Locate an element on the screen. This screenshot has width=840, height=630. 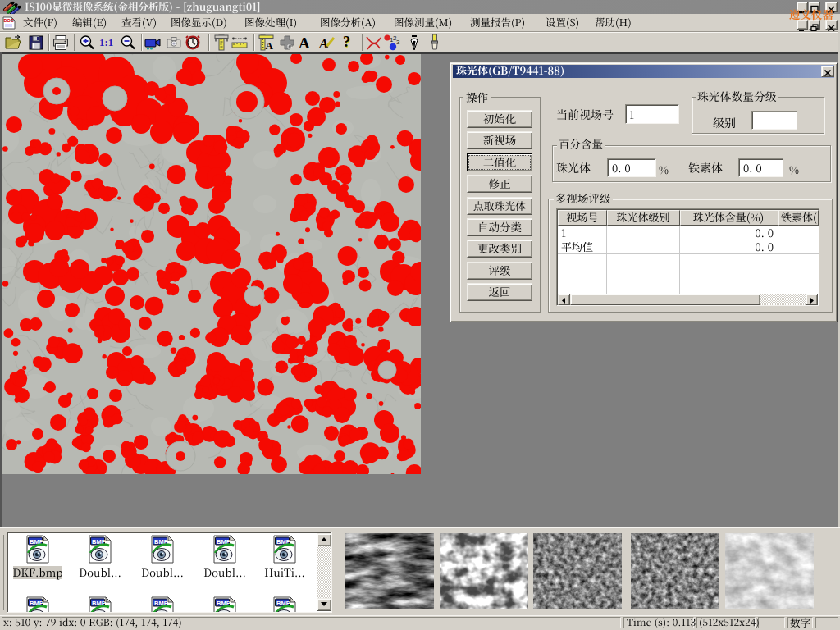
svg-text: 3 is located at coordinates (399, 43).